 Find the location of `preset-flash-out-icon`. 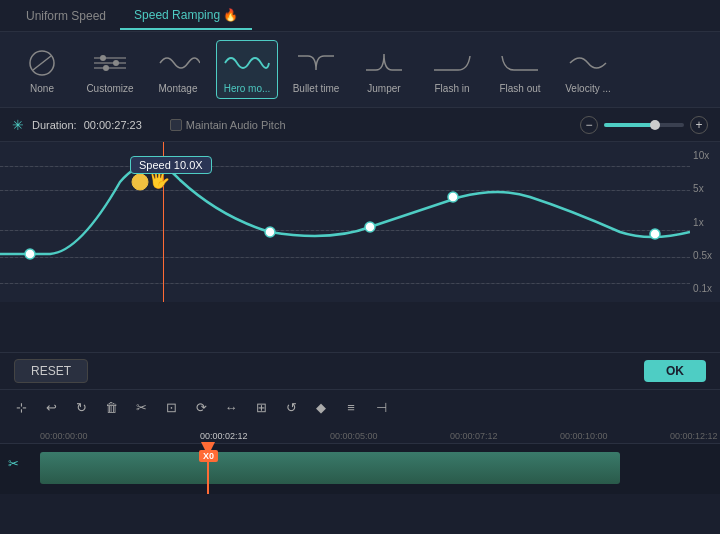

preset-flash-out-icon is located at coordinates (520, 63).